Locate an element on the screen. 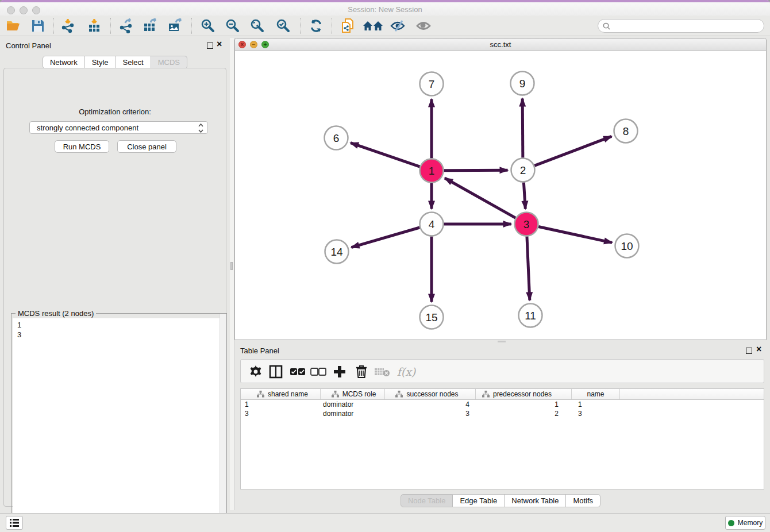 Image resolution: width=770 pixels, height=532 pixels. optimization-criterion-select: strongly connected component is located at coordinates (118, 128).